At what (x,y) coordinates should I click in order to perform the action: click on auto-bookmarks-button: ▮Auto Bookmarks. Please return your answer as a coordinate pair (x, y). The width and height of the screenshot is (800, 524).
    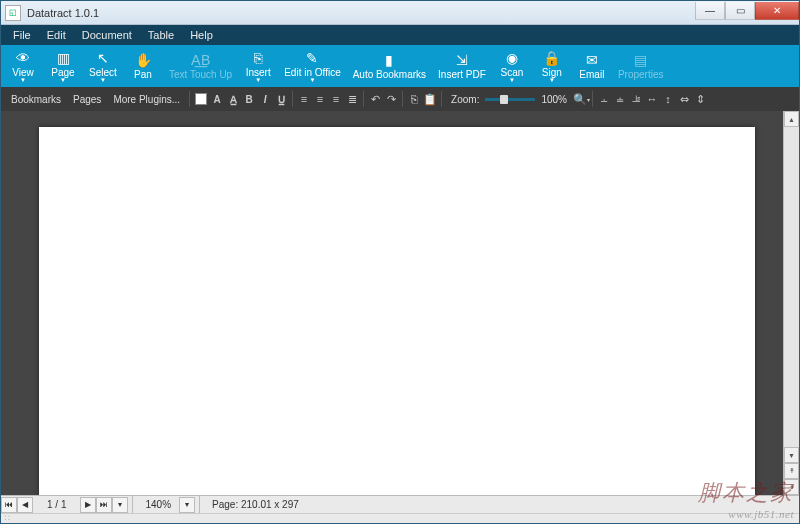
    Looking at the image, I should click on (390, 66).